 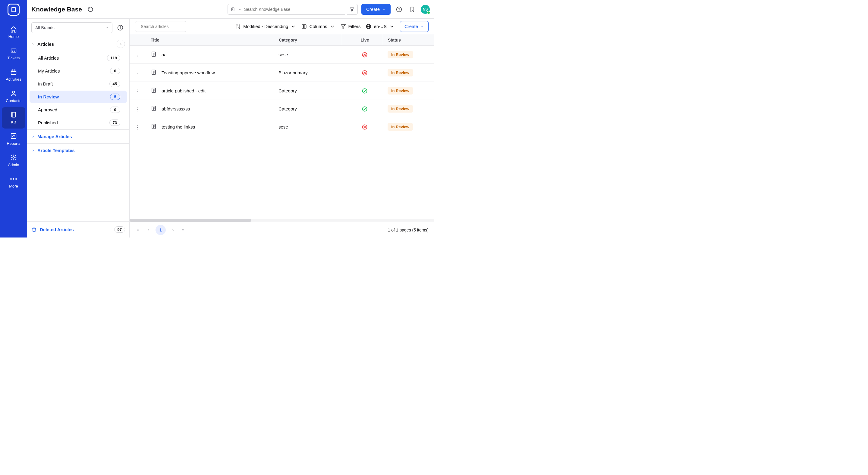 What do you see at coordinates (318, 27) in the screenshot?
I see `columns-button: Columns` at bounding box center [318, 27].